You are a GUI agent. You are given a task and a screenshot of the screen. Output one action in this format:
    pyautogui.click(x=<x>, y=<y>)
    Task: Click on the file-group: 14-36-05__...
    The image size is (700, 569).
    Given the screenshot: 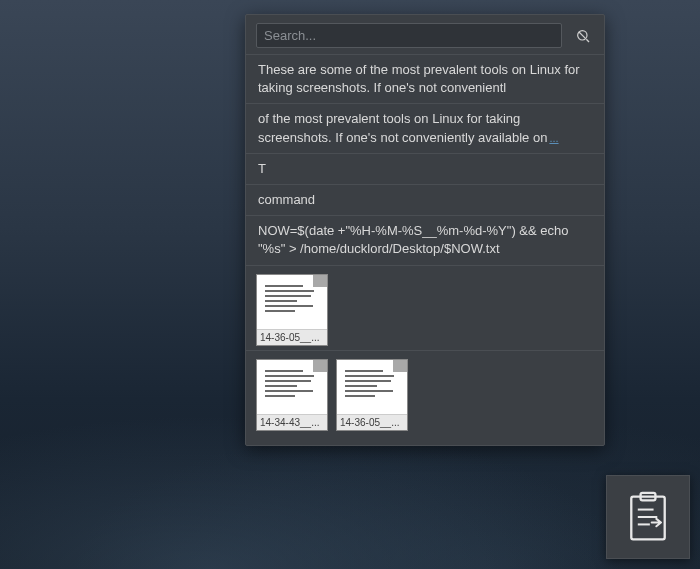 What is the action you would take?
    pyautogui.click(x=425, y=308)
    